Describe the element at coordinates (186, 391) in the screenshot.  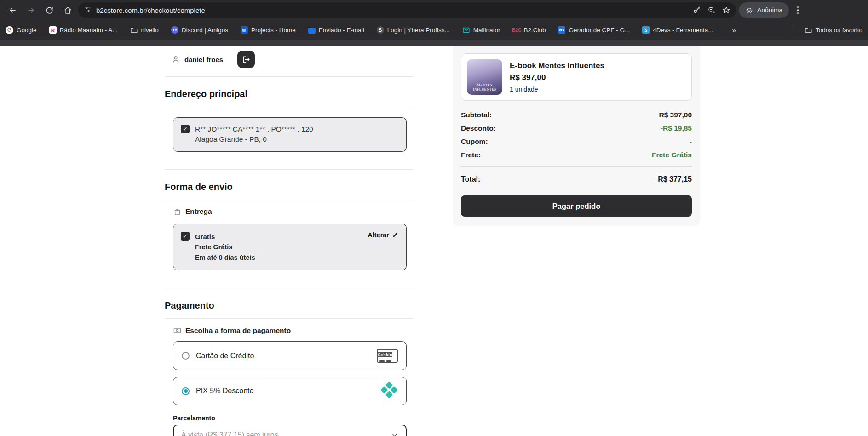
I see `pix-radio` at that location.